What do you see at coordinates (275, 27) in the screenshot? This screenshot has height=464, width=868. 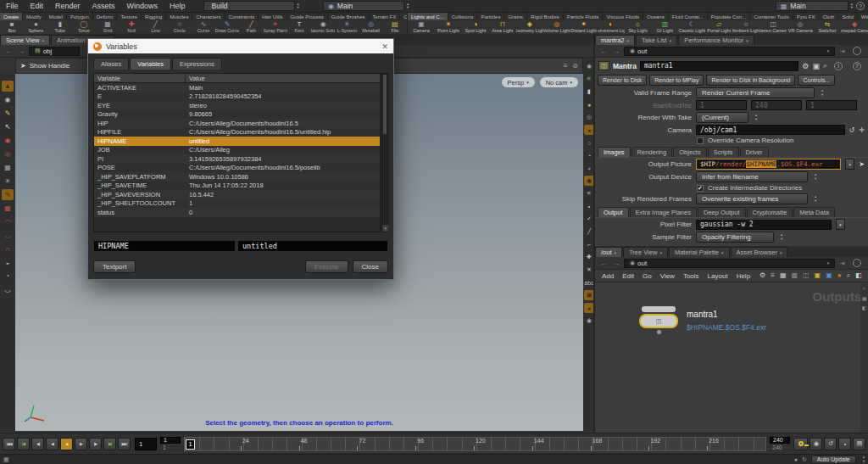 I see `shelf-tool: ✦ Spray Paint` at bounding box center [275, 27].